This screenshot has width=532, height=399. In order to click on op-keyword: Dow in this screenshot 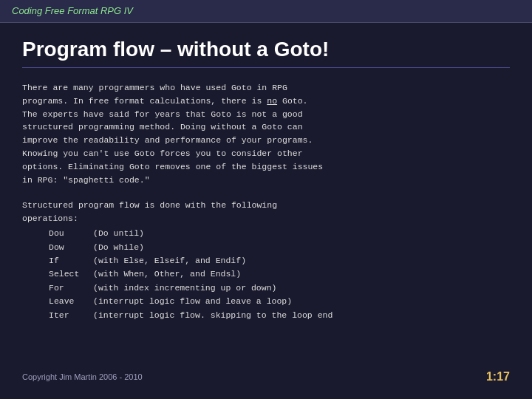, I will do `click(71, 248)`.